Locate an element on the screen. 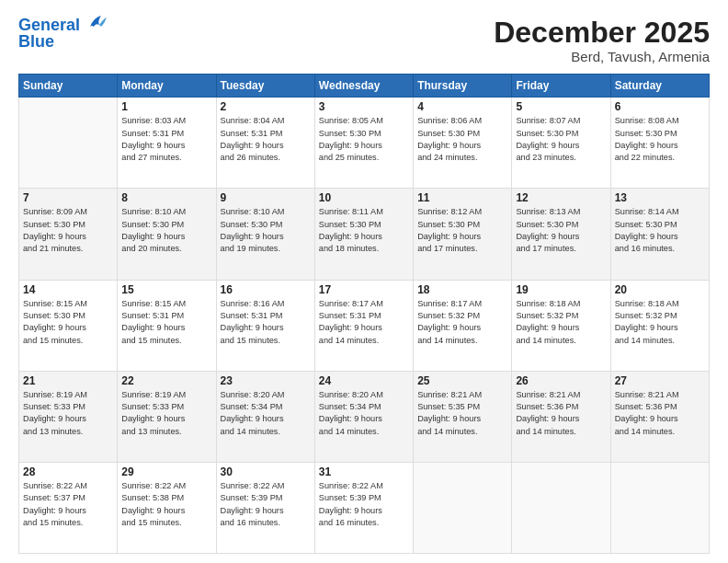  day-number: 4 is located at coordinates (462, 107).